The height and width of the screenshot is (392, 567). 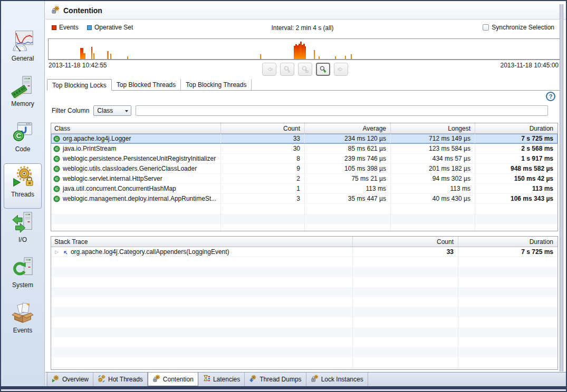 I want to click on lock-instances-icon, so click(x=314, y=379).